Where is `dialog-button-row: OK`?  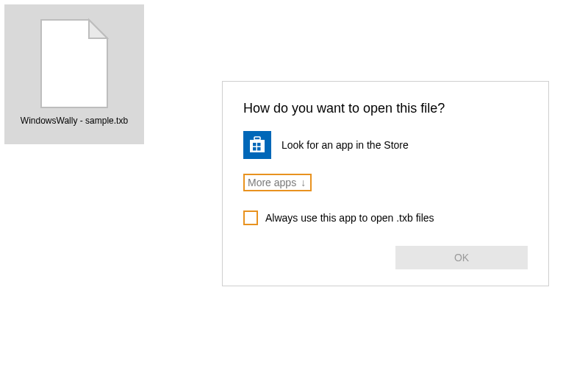
dialog-button-row: OK is located at coordinates (385, 258).